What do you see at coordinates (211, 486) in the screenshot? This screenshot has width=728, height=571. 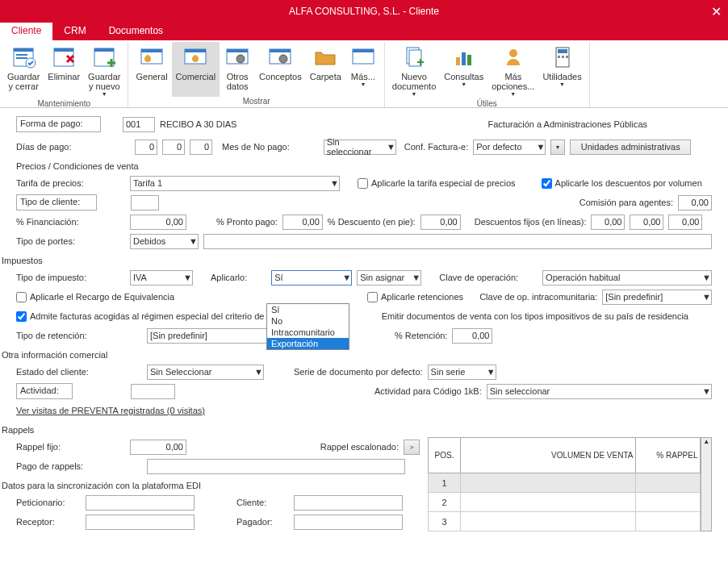 I see `section-edi: Datos para la sincronización con la plat…` at bounding box center [211, 486].